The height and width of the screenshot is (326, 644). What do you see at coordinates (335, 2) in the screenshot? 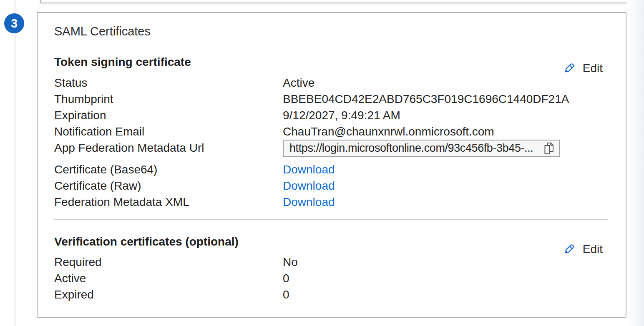
I see `previous-section-card-edge` at bounding box center [335, 2].